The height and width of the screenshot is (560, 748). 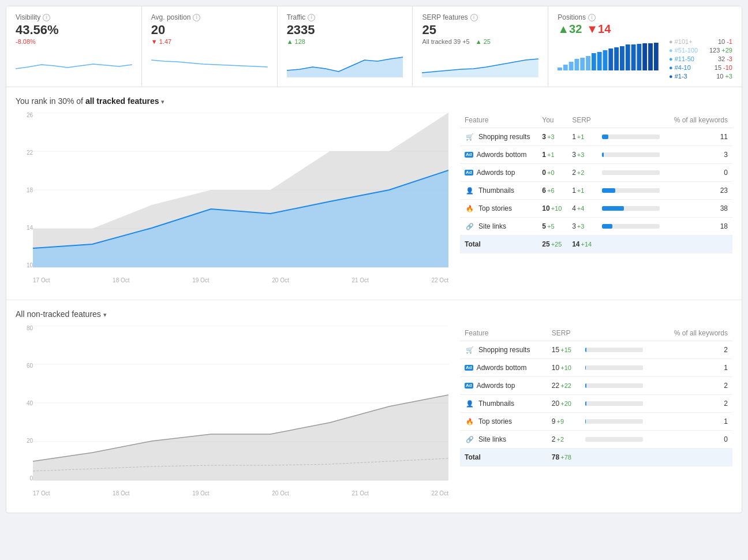 I want to click on table-row: Ad Adwords top 22+22 2, so click(x=596, y=386).